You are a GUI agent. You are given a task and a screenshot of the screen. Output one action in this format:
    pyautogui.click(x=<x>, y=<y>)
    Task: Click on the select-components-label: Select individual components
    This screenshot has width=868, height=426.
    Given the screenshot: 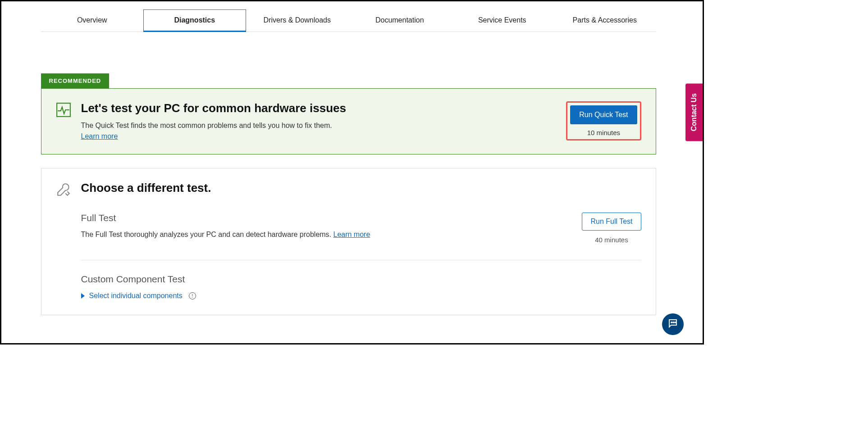 What is the action you would take?
    pyautogui.click(x=136, y=296)
    